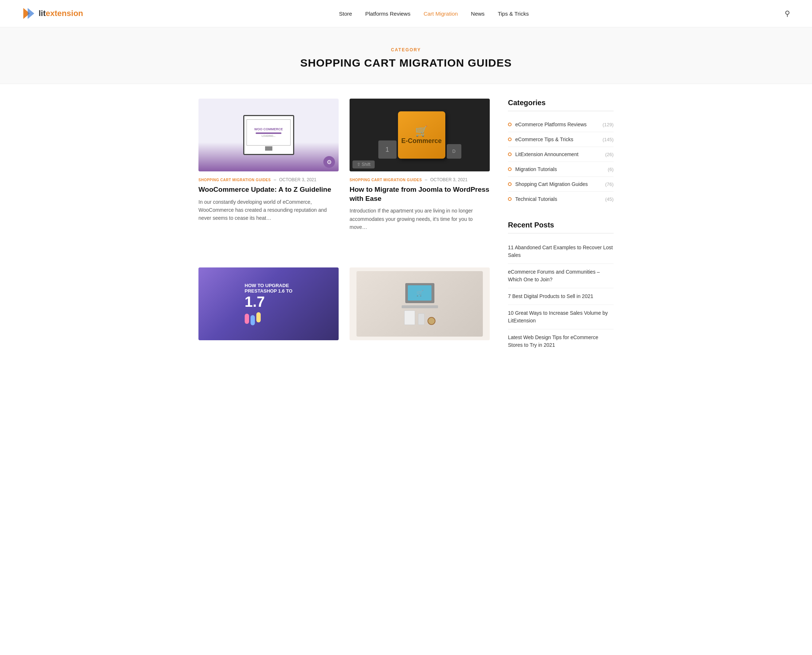  Describe the element at coordinates (478, 14) in the screenshot. I see `nav-news: News` at that location.